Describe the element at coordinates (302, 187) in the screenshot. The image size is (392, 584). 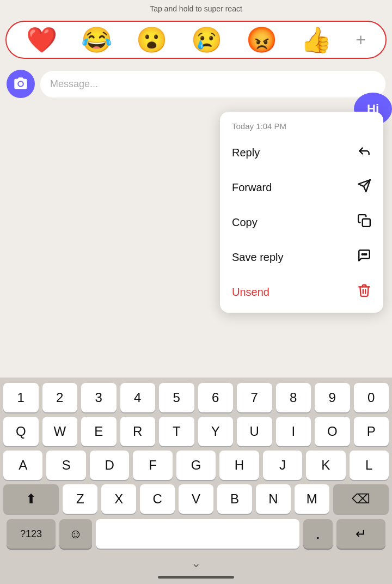
I see `context-forward: Forward` at that location.